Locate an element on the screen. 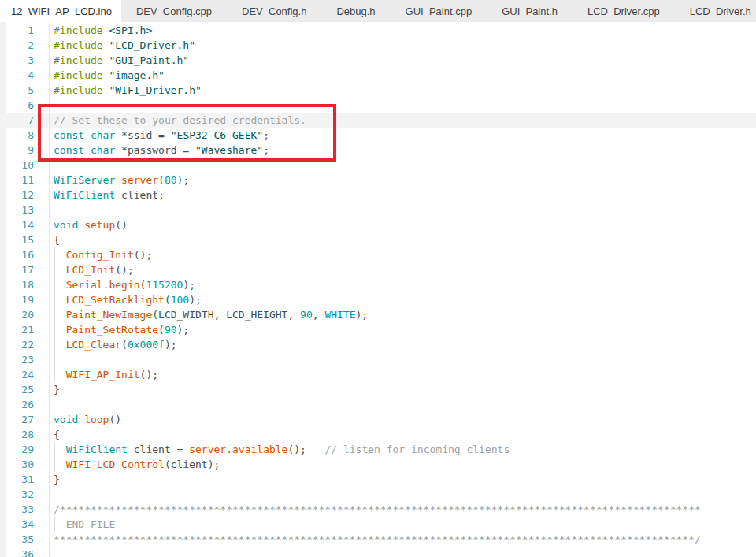 This screenshot has width=756, height=557. tab-bar: 12_WIFI_AP_LCD.inoDEV_Config.cppDEV_Conf… is located at coordinates (378, 11).